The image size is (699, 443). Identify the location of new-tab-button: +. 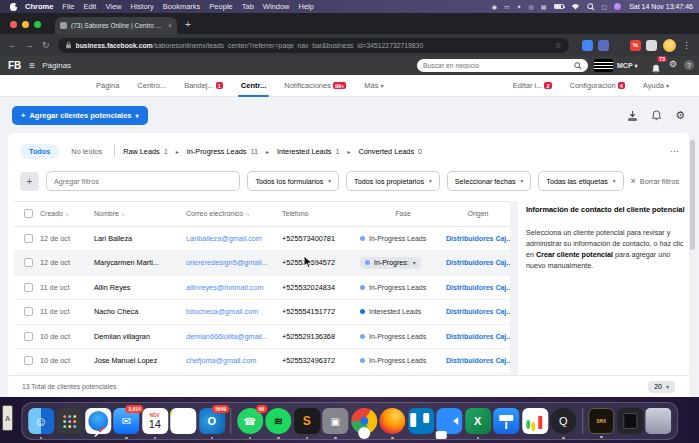
(188, 24).